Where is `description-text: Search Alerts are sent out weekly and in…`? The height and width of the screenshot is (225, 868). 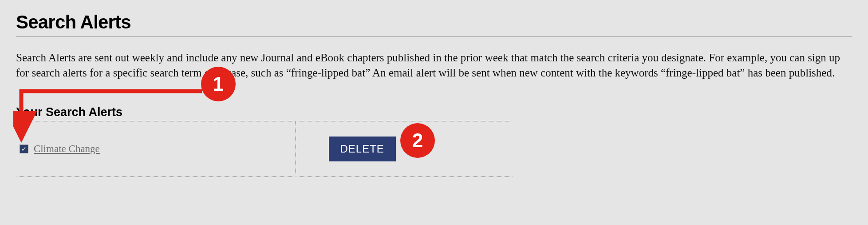 description-text: Search Alerts are sent out weekly and in… is located at coordinates (433, 65).